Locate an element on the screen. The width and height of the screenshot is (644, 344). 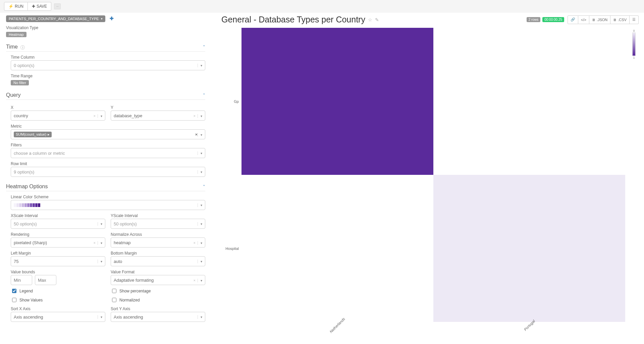
filters-select: choose a column or metric ▾ is located at coordinates (108, 153).